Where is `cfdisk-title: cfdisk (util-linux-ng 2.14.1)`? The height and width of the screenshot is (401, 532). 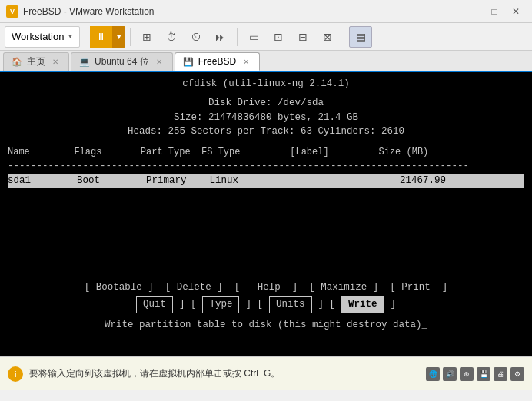
cfdisk-title: cfdisk (util-linux-ng 2.14.1) is located at coordinates (266, 85).